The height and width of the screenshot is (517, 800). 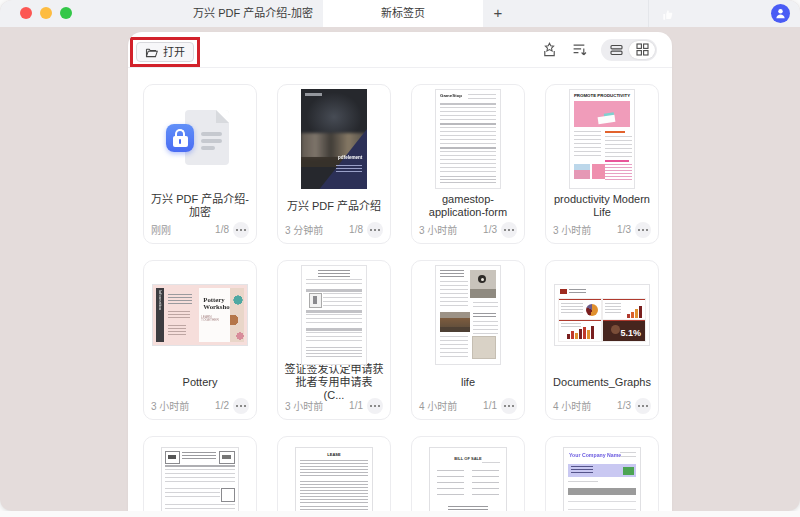 I want to click on sort-icon, so click(x=579, y=50).